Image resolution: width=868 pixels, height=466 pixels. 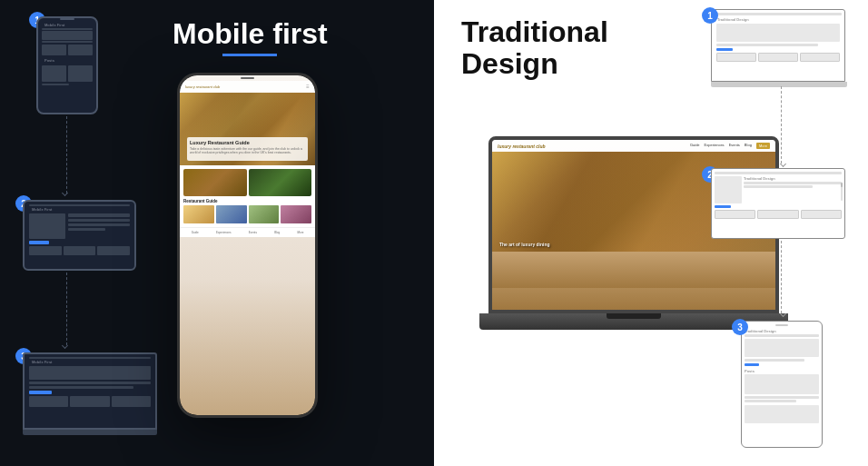 I want to click on mobile-first-title: Mobile first, so click(x=251, y=34).